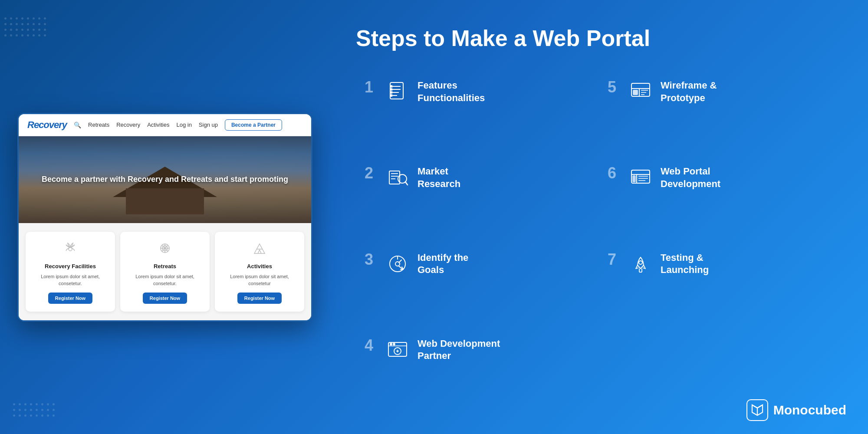  I want to click on step-1-content: FeaturesFunctionalities, so click(451, 92).